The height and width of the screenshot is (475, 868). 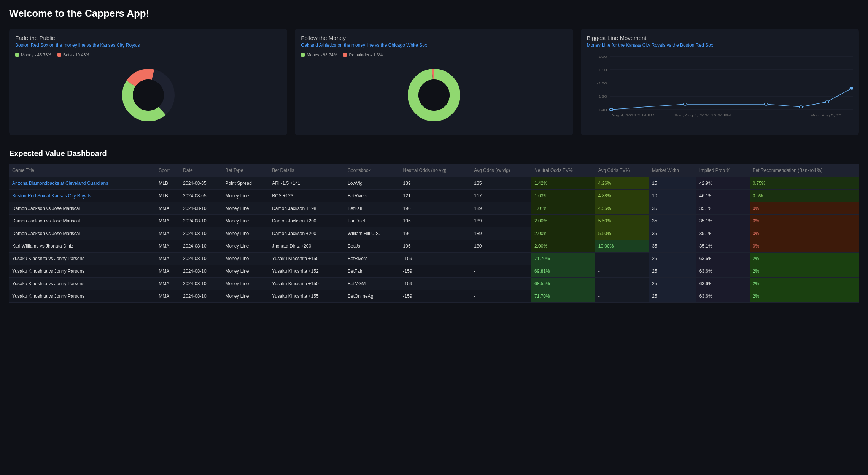 I want to click on col-avg-odds: Avg Odds (w/ vig), so click(x=501, y=170).